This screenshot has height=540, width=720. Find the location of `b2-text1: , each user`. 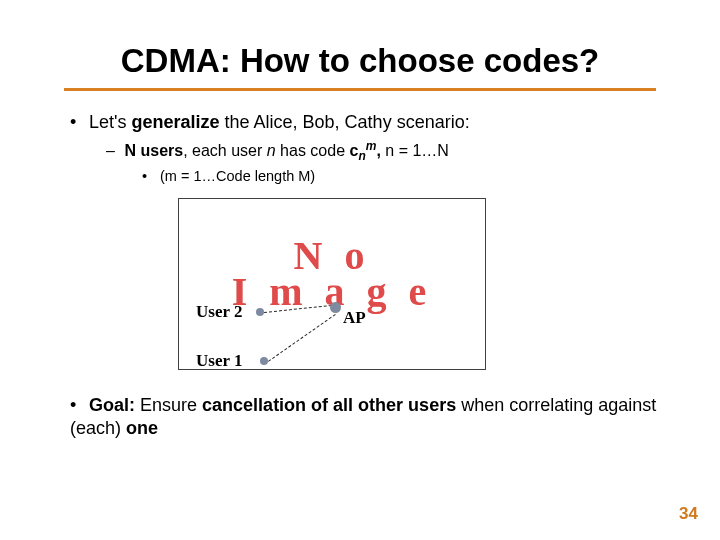

b2-text1: , each user is located at coordinates (225, 150).